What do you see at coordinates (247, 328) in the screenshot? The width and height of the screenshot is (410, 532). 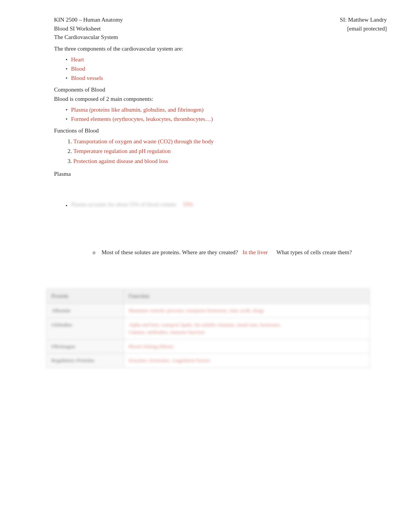 I see `table-cell-value: Alpha and beta: transport lipids, fat-so…` at bounding box center [247, 328].